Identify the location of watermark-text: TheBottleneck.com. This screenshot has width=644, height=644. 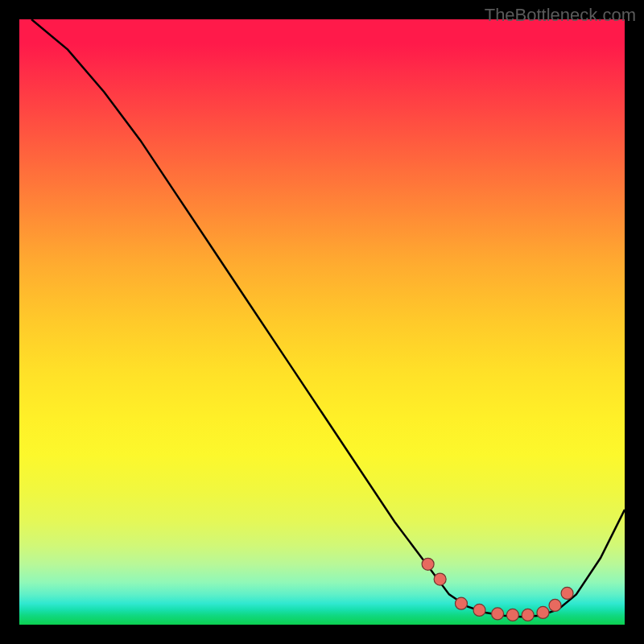
(560, 15).